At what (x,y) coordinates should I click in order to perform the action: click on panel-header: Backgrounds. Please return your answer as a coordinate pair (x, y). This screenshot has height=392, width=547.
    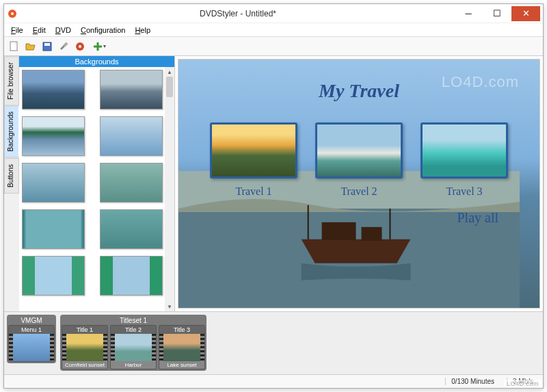
    Looking at the image, I should click on (97, 62).